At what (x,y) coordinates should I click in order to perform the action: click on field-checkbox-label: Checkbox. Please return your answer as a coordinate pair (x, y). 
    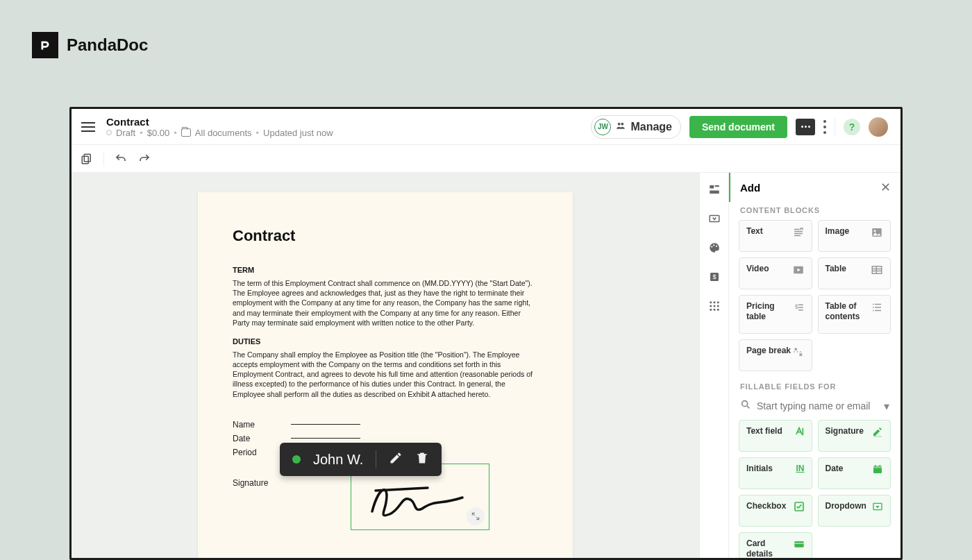
    Looking at the image, I should click on (766, 507).